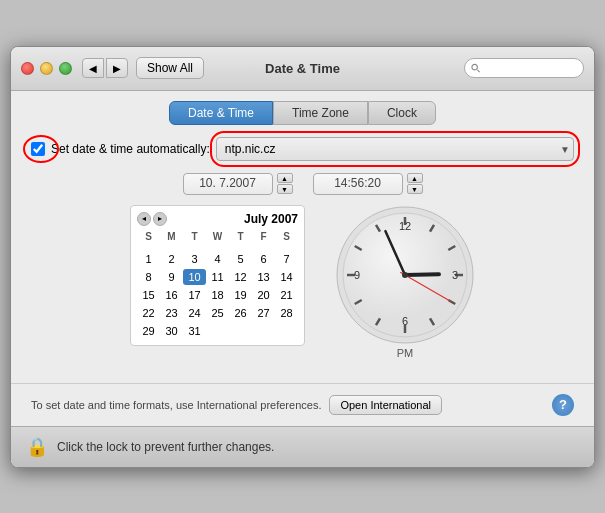 The height and width of the screenshot is (513, 605). Describe the element at coordinates (148, 295) in the screenshot. I see `calendar-day: 15` at that location.